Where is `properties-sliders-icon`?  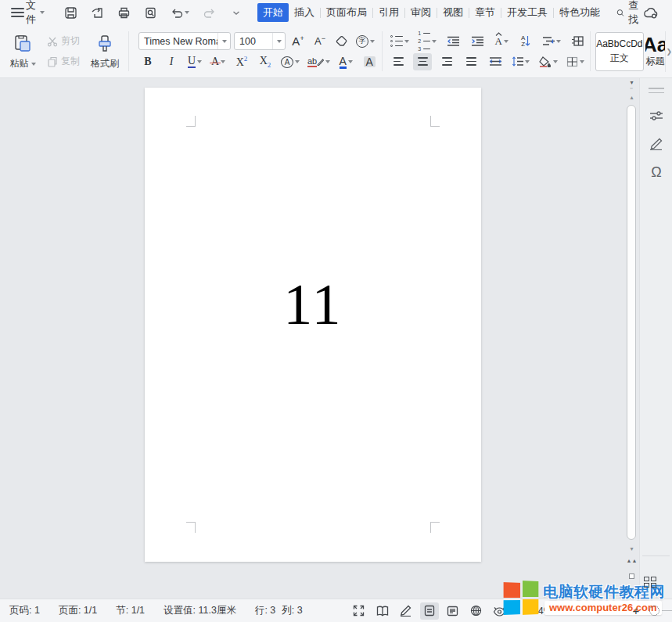 properties-sliders-icon is located at coordinates (656, 116).